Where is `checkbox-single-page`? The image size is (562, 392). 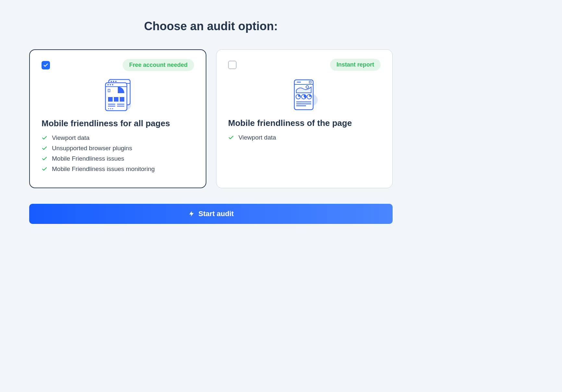 checkbox-single-page is located at coordinates (232, 65).